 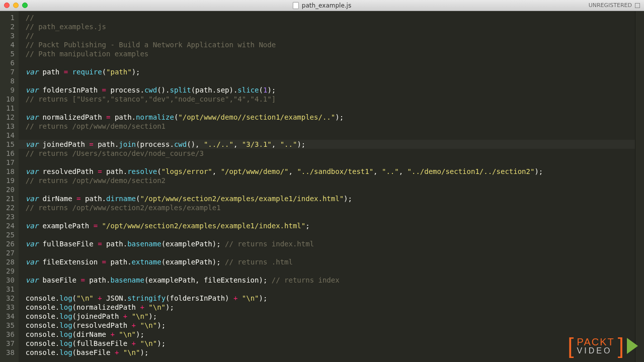 What do you see at coordinates (330, 307) in the screenshot?
I see `code-line: console.log(normalizedPath + "\n");` at bounding box center [330, 307].